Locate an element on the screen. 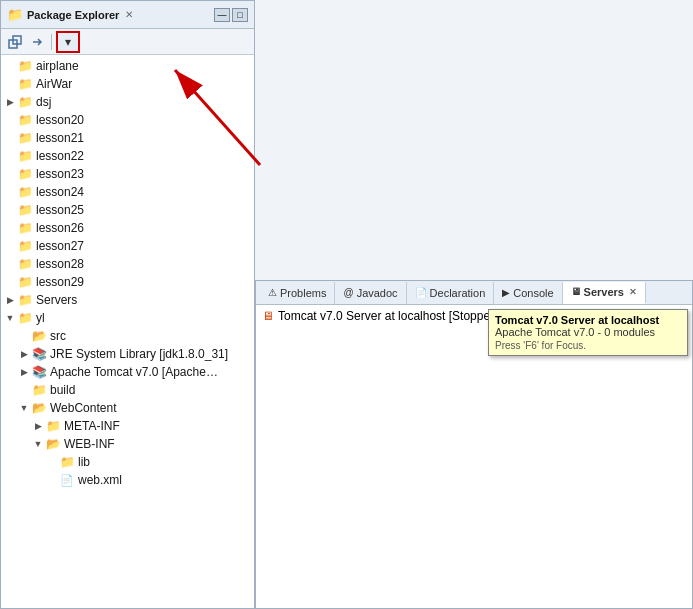  tree-item-lesson21: 📁 lesson21 is located at coordinates (128, 138).